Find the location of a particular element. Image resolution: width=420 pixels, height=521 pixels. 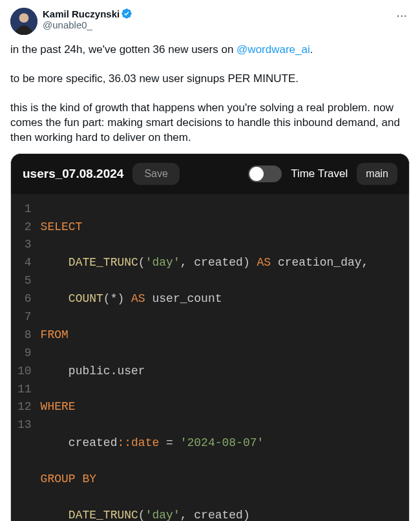

tweet-header: Kamil Ruczynski @unable0_ ··· is located at coordinates (210, 21).